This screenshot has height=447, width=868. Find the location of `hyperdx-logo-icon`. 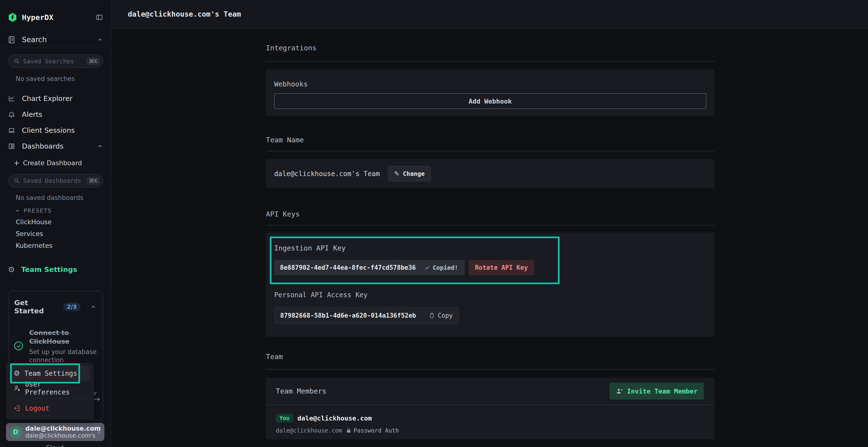

hyperdx-logo-icon is located at coordinates (13, 18).